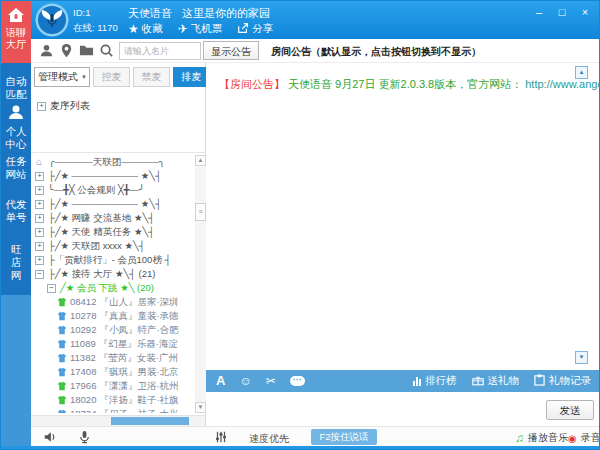 This screenshot has width=600, height=450. Describe the element at coordinates (96, 246) in the screenshot. I see `room-label: ├╱★ 天联团 xxxx ★╲┤` at that location.